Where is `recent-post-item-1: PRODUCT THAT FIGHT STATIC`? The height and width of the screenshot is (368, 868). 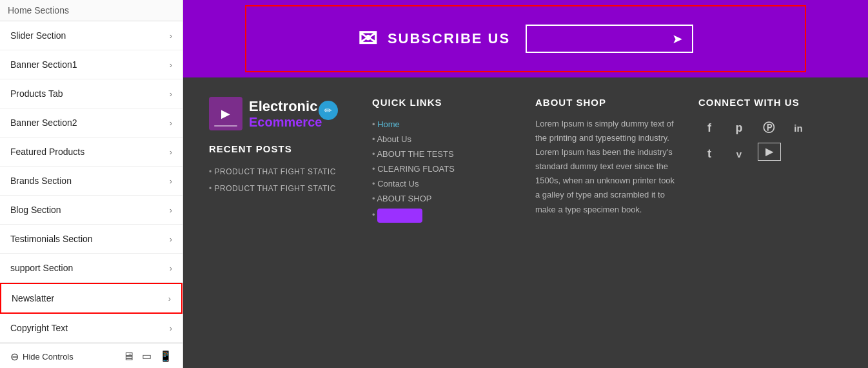 recent-post-item-1: PRODUCT THAT FIGHT STATIC is located at coordinates (281, 172).